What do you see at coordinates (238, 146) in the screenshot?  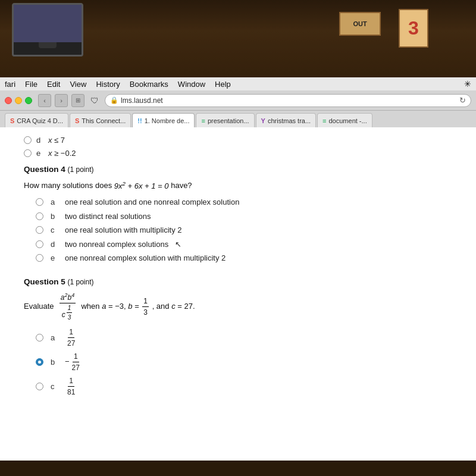 I see `prev-answers: d x ≤ 7 e x ≥ −0.2` at bounding box center [238, 146].